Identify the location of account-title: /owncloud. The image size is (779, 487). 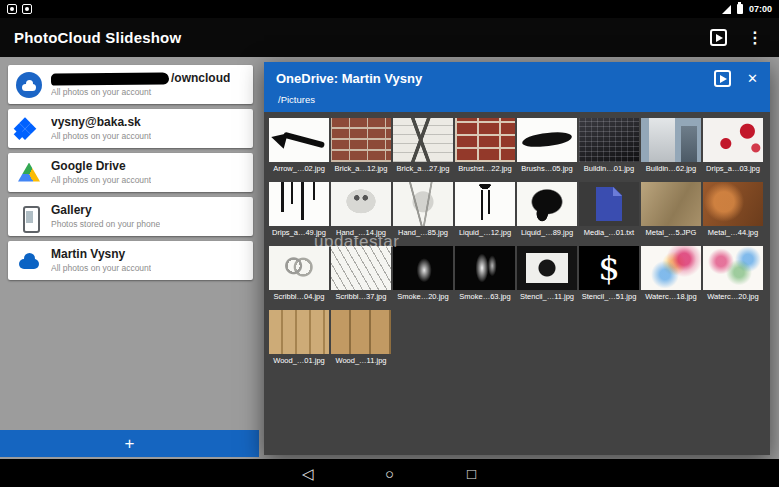
(140, 78).